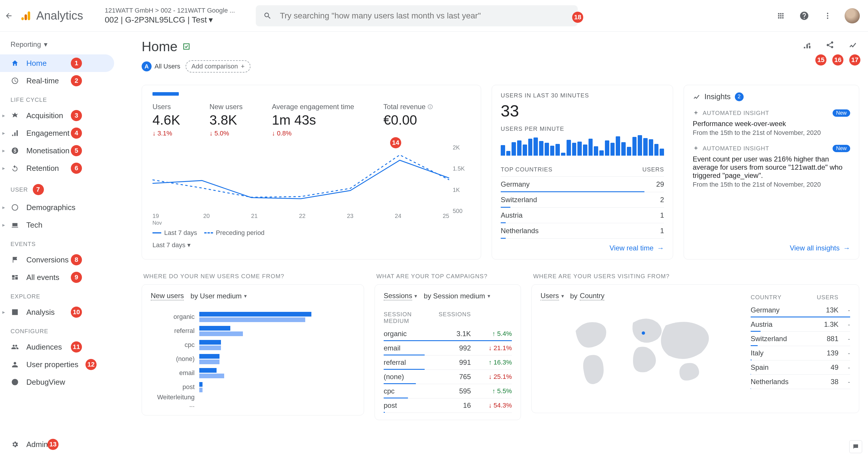 The width and height of the screenshot is (868, 459). Describe the element at coordinates (57, 151) in the screenshot. I see `sidebar-item-monetisation: ▸Monetisation5` at that location.